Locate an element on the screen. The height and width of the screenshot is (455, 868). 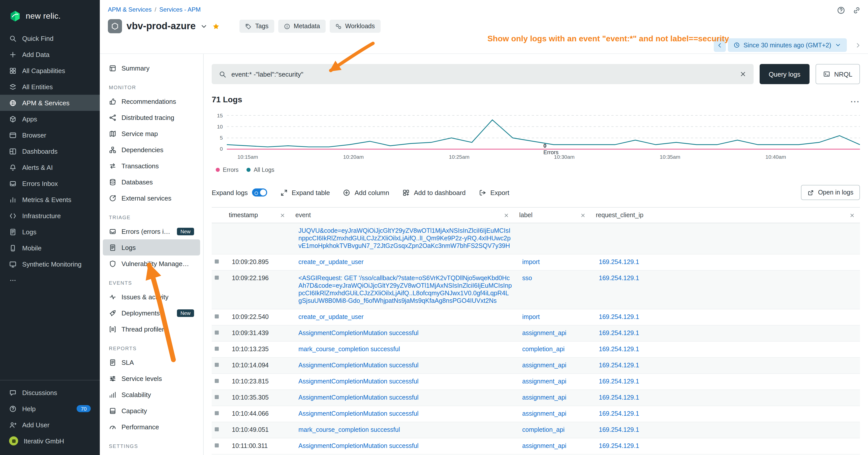
cell-label-link: sso is located at coordinates (527, 278).